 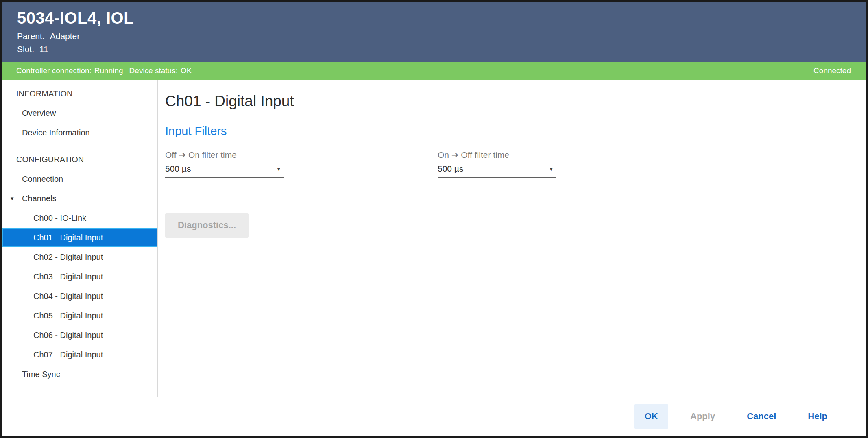 I want to click on sidebar-item-connection: Connection, so click(x=80, y=179).